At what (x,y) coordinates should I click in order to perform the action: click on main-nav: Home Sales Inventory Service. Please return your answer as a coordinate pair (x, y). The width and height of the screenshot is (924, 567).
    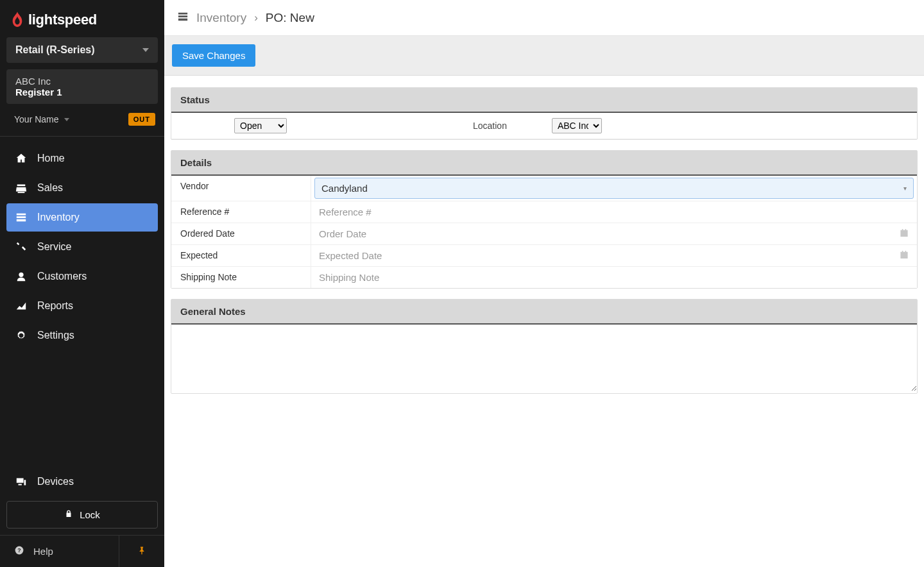
    Looking at the image, I should click on (82, 247).